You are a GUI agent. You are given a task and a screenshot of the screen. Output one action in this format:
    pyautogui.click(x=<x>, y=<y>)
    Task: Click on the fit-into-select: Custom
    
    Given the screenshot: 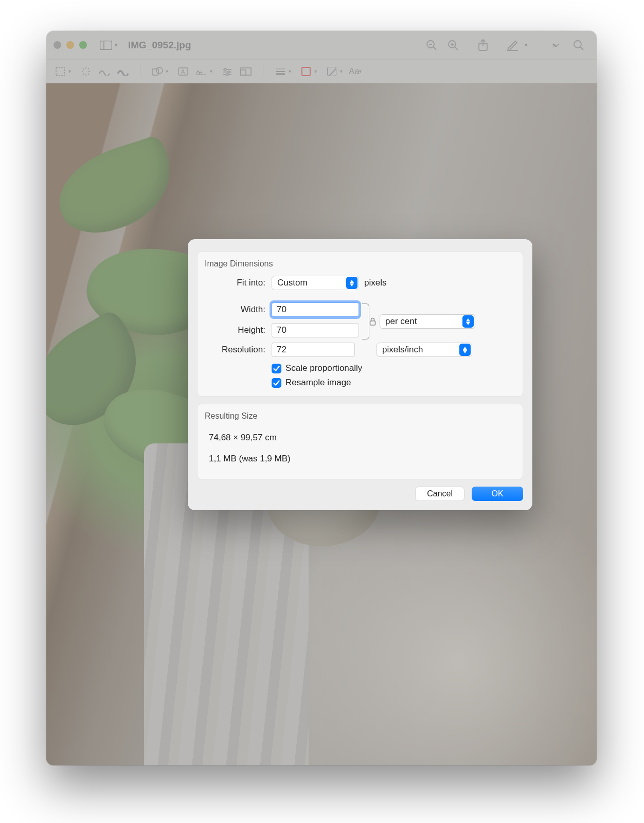 What is the action you would take?
    pyautogui.click(x=315, y=283)
    